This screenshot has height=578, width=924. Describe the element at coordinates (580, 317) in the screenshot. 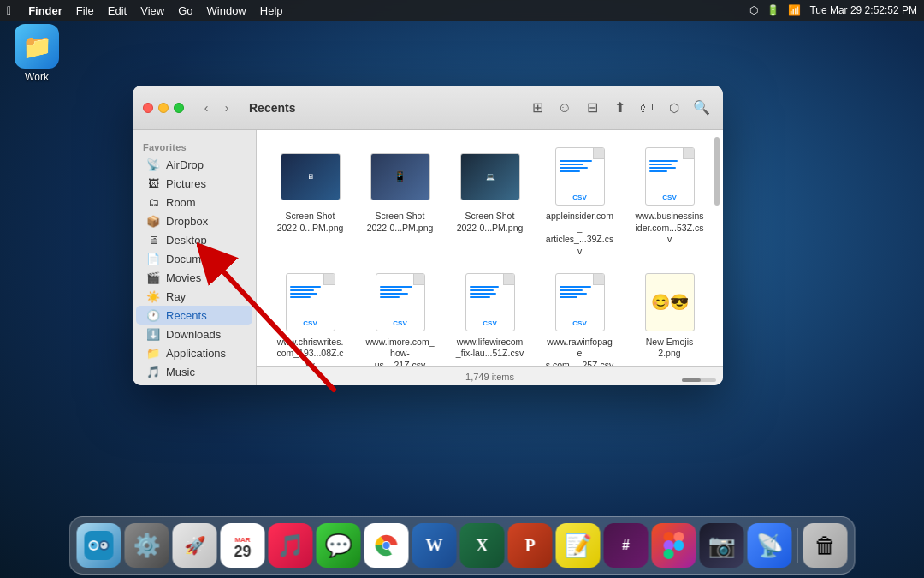

I see `file-item-csv6: CSV www.rawinfopage s.com_...25Z.csv` at that location.